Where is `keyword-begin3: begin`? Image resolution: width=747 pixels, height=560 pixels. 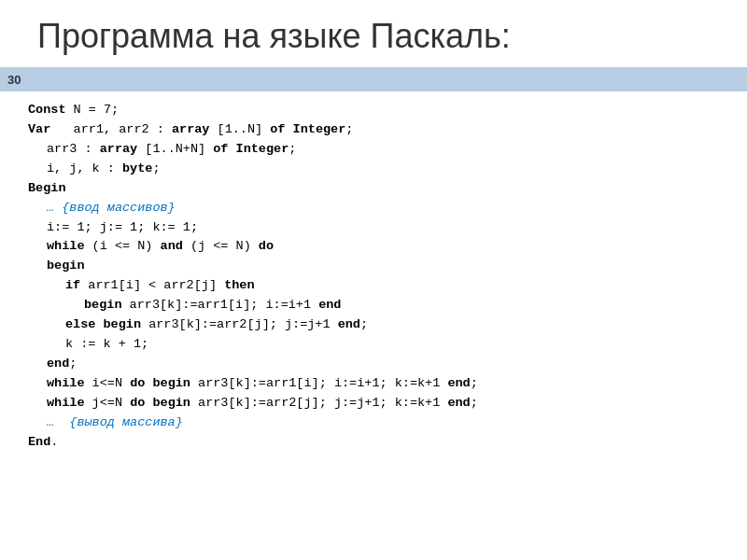 keyword-begin3: begin is located at coordinates (123, 325).